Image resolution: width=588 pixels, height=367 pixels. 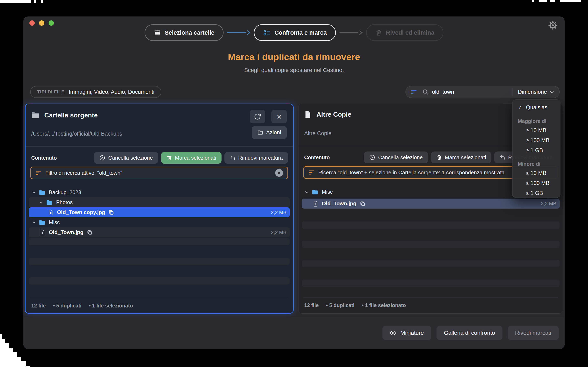 What do you see at coordinates (308, 114) in the screenshot?
I see `document-icon` at bounding box center [308, 114].